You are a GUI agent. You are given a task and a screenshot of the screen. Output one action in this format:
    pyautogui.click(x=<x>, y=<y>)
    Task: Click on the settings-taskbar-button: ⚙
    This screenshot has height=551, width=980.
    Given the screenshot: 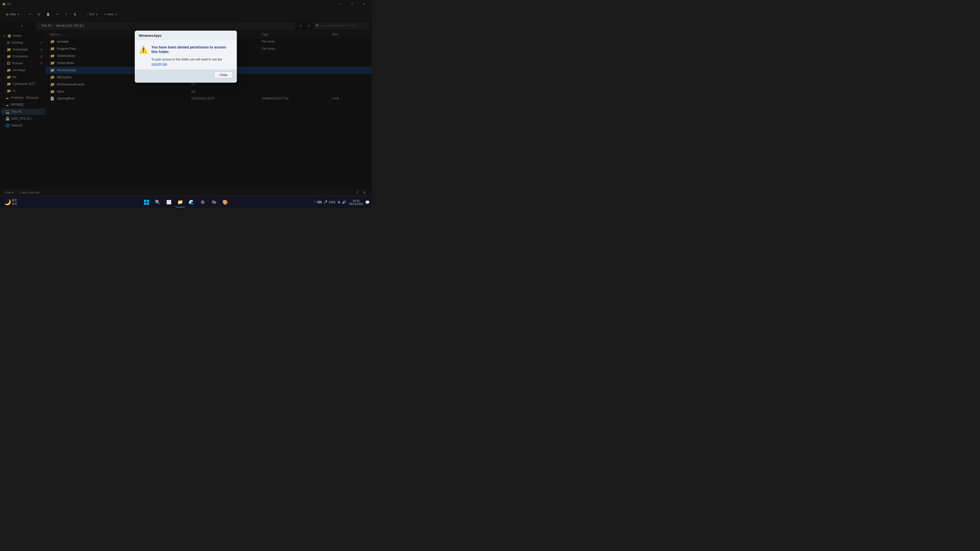 What is the action you would take?
    pyautogui.click(x=202, y=202)
    